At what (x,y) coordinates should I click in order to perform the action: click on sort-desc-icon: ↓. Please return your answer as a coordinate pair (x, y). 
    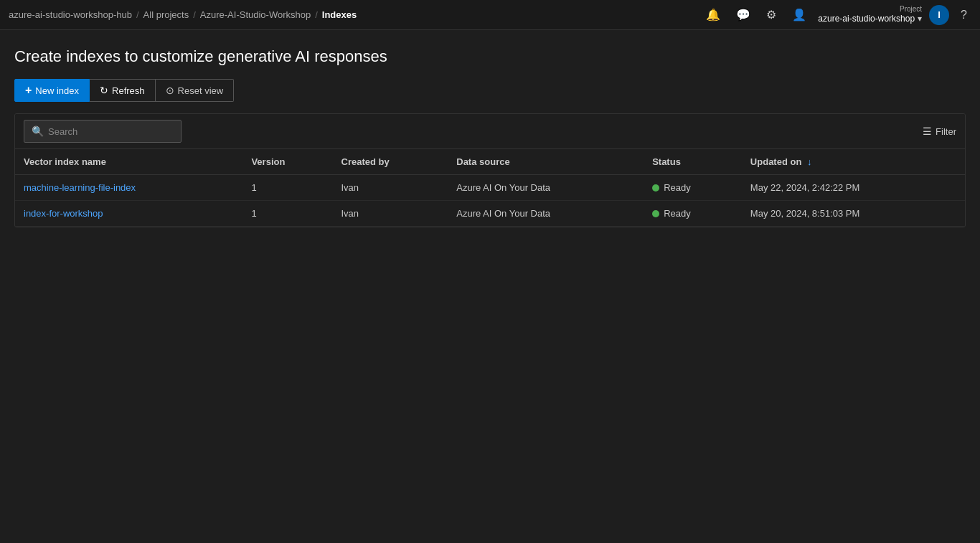
    Looking at the image, I should click on (809, 162).